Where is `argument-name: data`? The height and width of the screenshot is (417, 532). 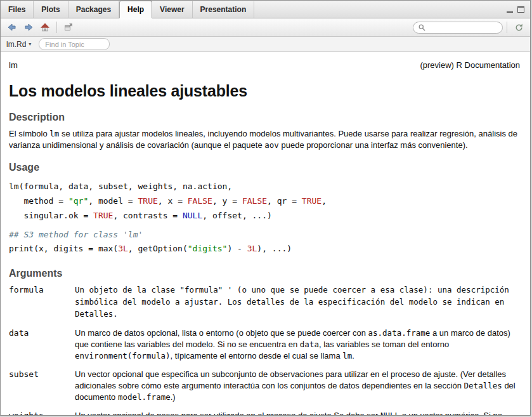
argument-name: data is located at coordinates (42, 344).